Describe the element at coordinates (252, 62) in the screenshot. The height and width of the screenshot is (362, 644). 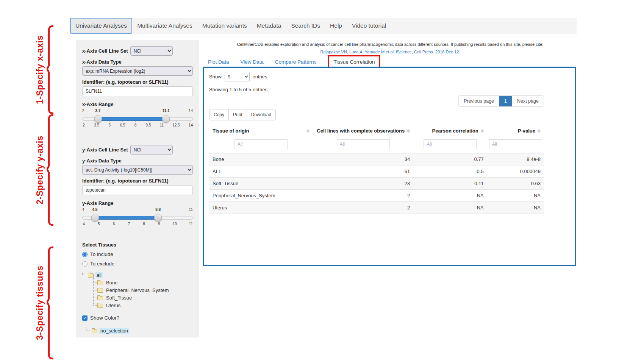
I see `subtab-view-data: View Data` at that location.